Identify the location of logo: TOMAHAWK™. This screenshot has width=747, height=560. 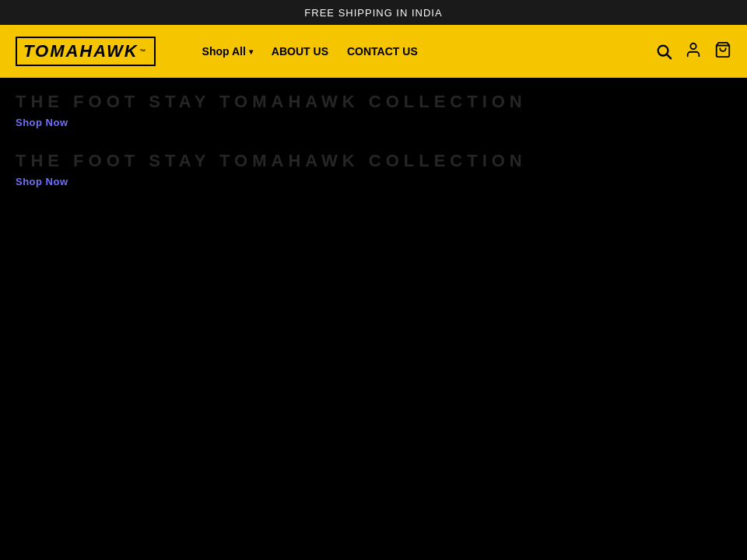
(86, 51).